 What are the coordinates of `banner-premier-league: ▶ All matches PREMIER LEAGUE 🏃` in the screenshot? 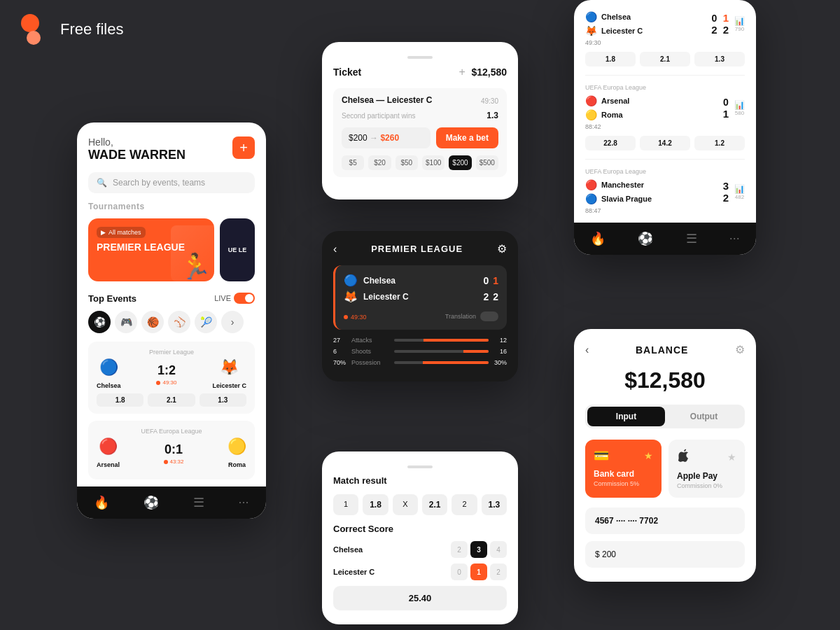 It's located at (151, 250).